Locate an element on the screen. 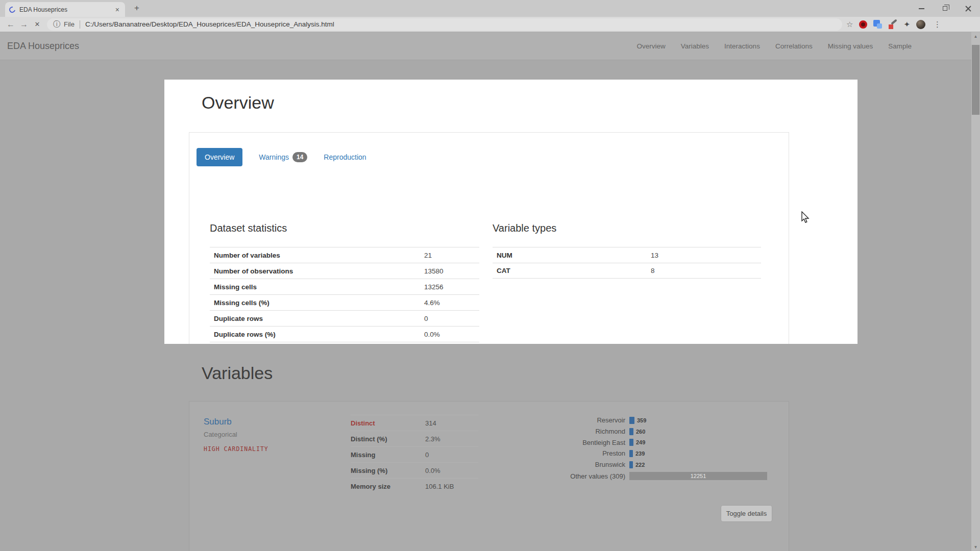 The height and width of the screenshot is (551, 980). nav-link-overview: Overview is located at coordinates (651, 46).